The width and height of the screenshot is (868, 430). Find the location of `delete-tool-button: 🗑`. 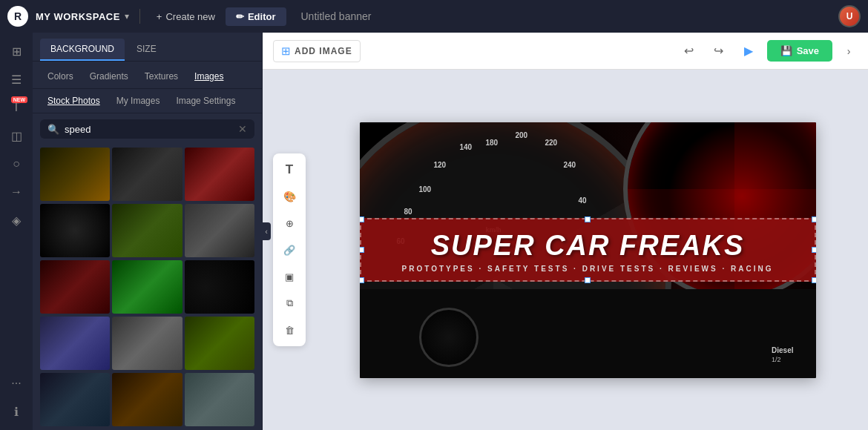

delete-tool-button: 🗑 is located at coordinates (289, 330).